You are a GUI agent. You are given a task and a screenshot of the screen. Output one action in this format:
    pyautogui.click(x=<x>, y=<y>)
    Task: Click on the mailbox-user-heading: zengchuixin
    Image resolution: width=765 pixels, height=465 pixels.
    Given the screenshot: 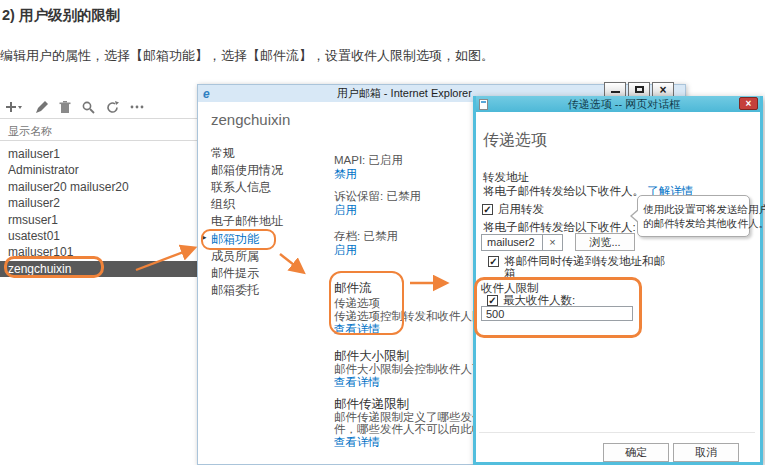 What is the action you would take?
    pyautogui.click(x=250, y=120)
    